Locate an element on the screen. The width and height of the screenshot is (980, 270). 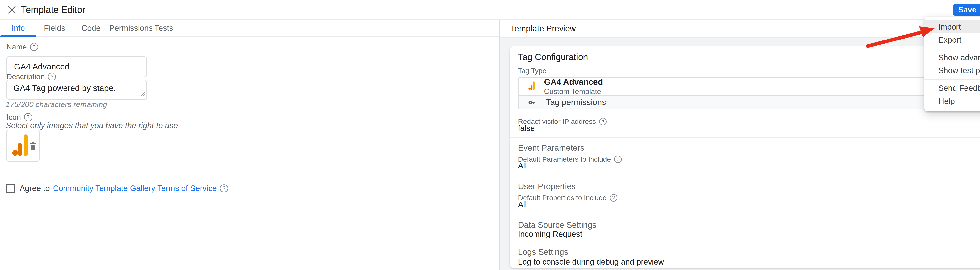
menu-item-show-advanced-settings: Show advanced settings is located at coordinates (952, 58).